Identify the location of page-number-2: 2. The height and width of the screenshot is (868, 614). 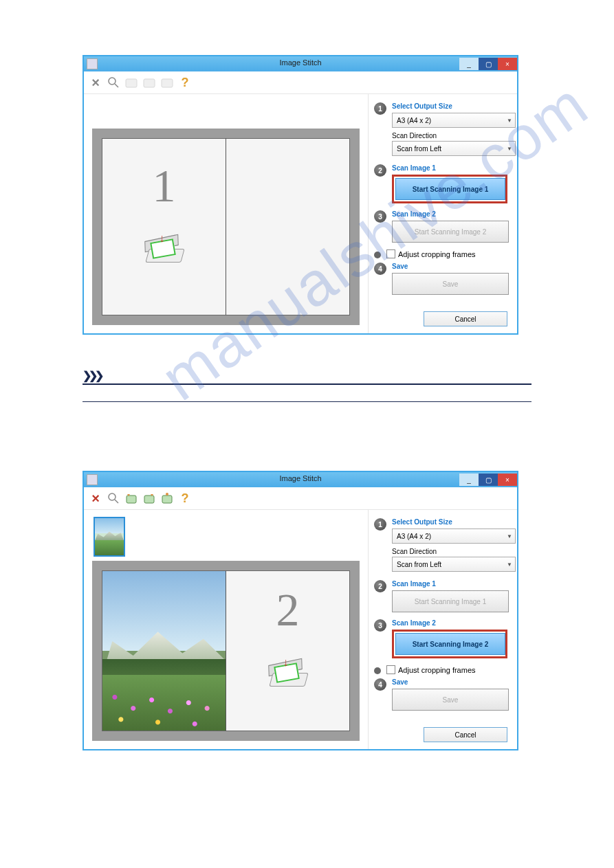
(288, 610).